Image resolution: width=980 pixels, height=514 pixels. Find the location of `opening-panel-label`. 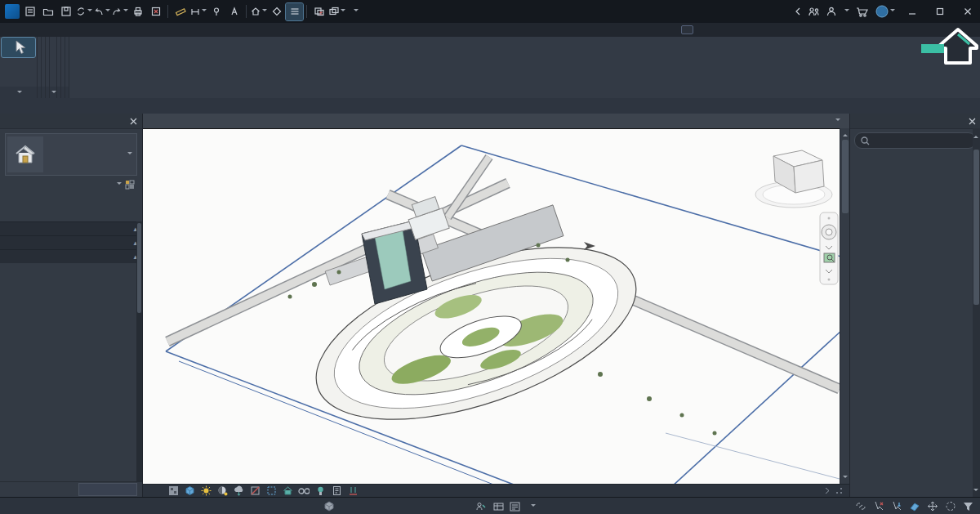

opening-panel-label is located at coordinates (59, 92).